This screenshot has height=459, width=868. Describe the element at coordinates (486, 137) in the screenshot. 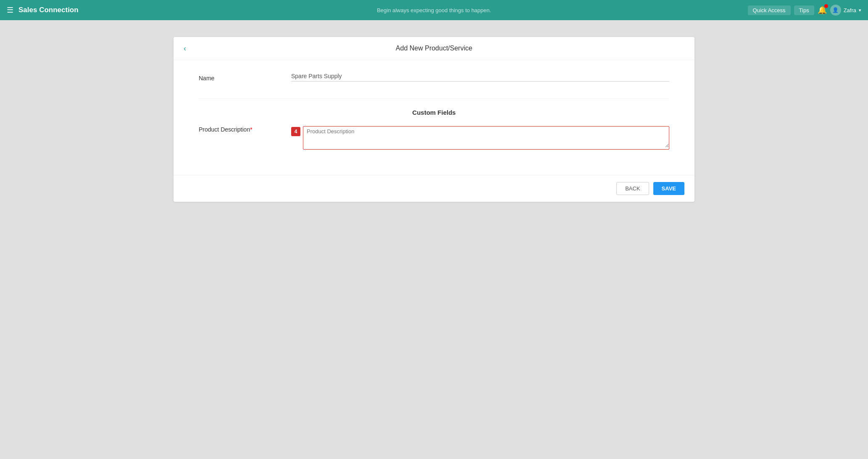

I see `product-description-textarea` at that location.